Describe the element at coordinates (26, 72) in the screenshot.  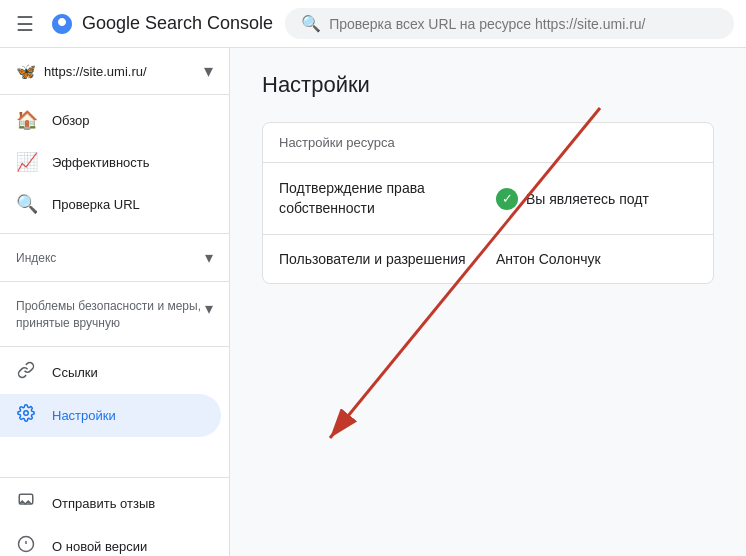
I see `site-favicon-icon: 🦋` at that location.